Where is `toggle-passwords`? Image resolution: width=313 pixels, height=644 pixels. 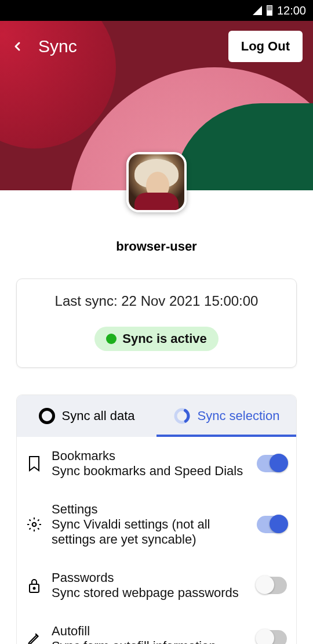 toggle-passwords is located at coordinates (272, 585).